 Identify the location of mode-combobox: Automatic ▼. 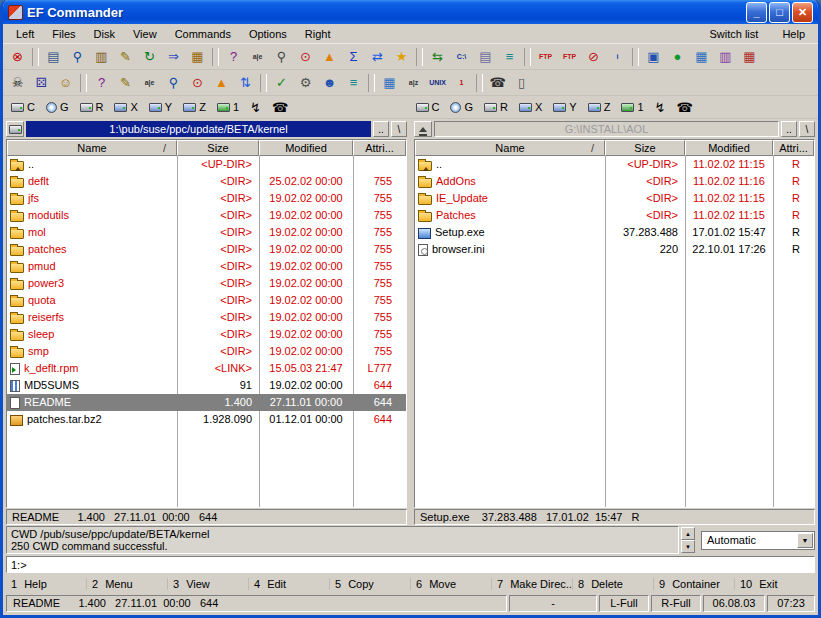
(758, 540).